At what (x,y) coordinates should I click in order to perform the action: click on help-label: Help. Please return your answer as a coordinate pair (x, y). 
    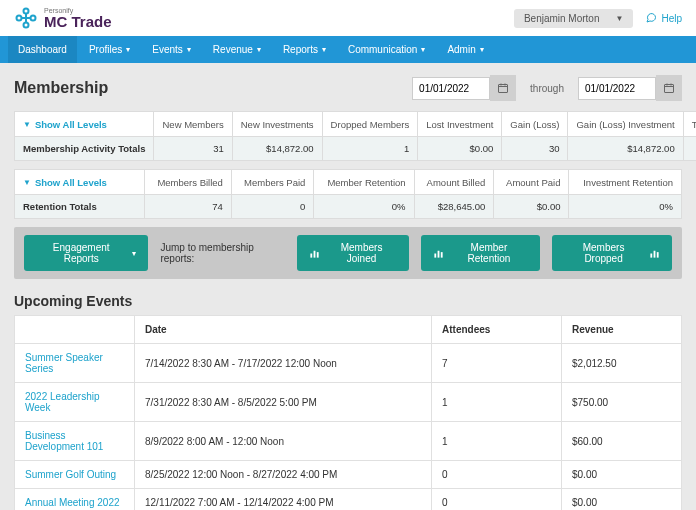
    Looking at the image, I should click on (672, 18).